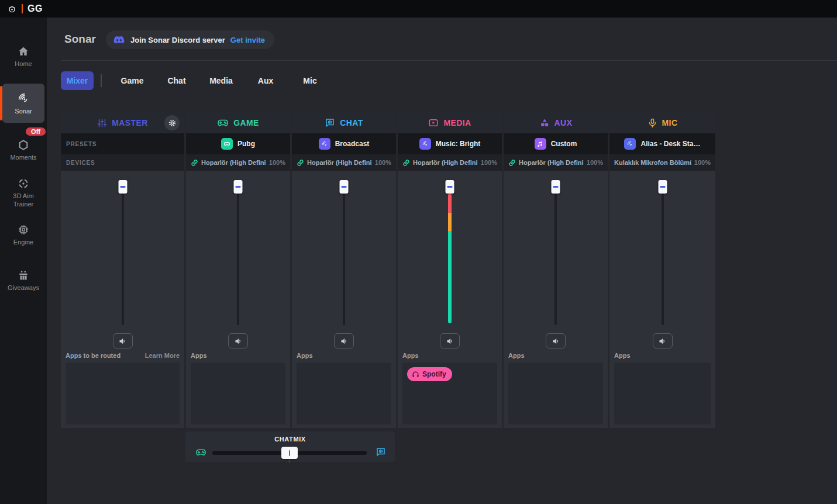  What do you see at coordinates (23, 151) in the screenshot?
I see `sidebar-item-moments: Off Moments` at bounding box center [23, 151].